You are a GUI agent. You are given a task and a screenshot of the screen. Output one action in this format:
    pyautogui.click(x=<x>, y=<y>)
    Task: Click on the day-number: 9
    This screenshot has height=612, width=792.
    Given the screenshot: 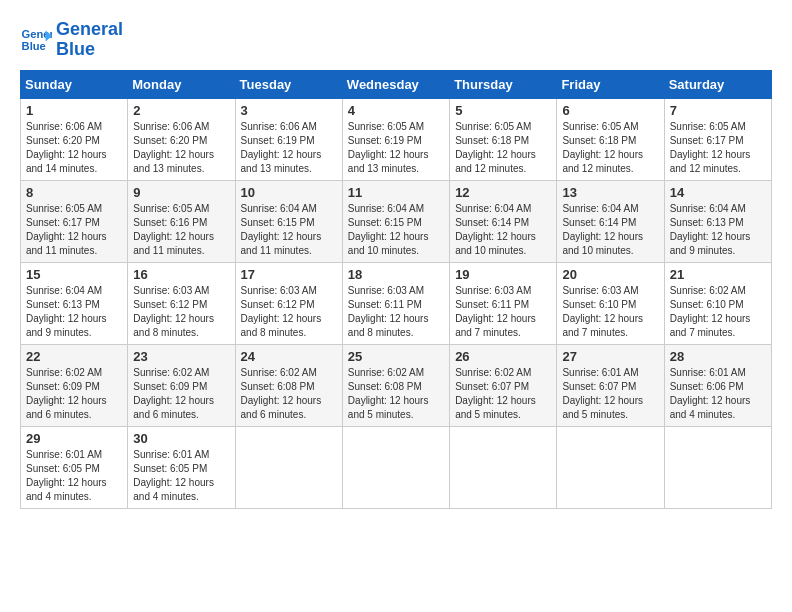 What is the action you would take?
    pyautogui.click(x=181, y=192)
    